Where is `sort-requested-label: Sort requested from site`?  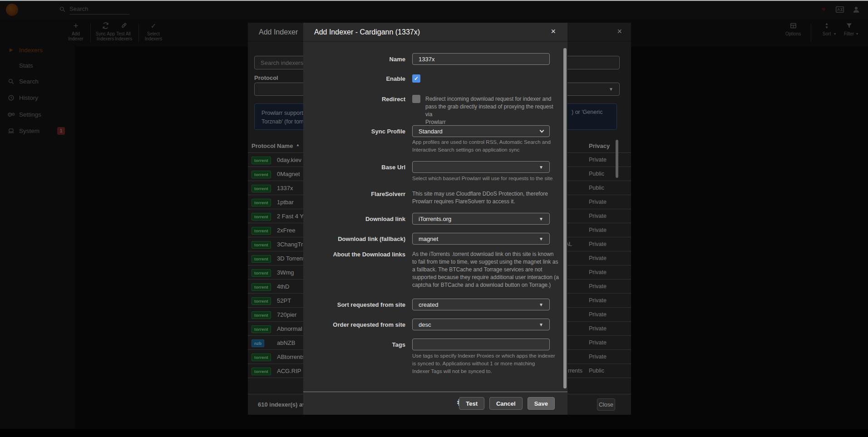 sort-requested-label: Sort requested from site is located at coordinates (354, 305).